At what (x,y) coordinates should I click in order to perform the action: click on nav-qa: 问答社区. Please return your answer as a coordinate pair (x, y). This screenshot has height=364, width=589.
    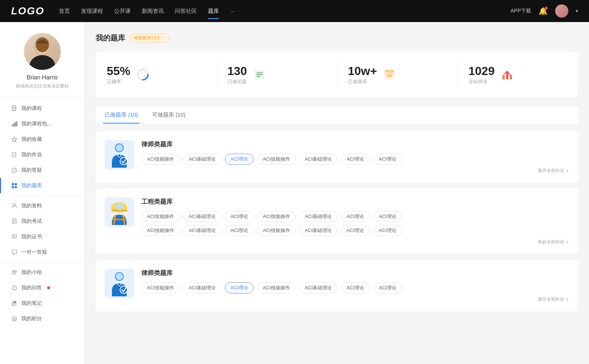
    Looking at the image, I should click on (186, 11).